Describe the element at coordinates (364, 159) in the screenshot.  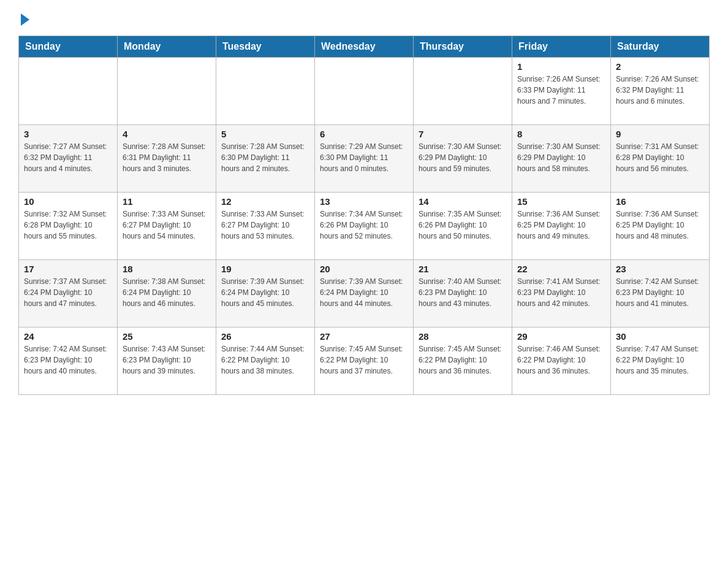
I see `calendar-week-row: 3Sunrise: 7:27 AM Sunset: 6:32 PM Daylig…` at that location.